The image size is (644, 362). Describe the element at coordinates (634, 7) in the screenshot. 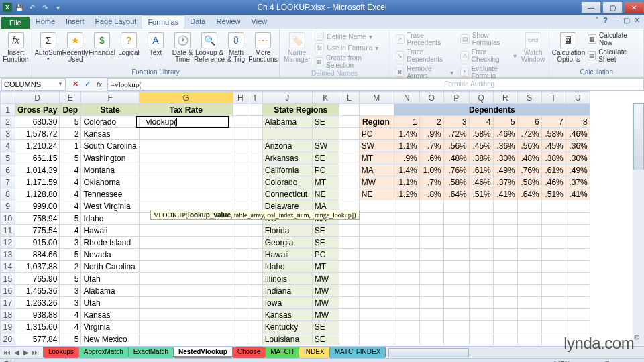

I see `close-button: ✕` at that location.